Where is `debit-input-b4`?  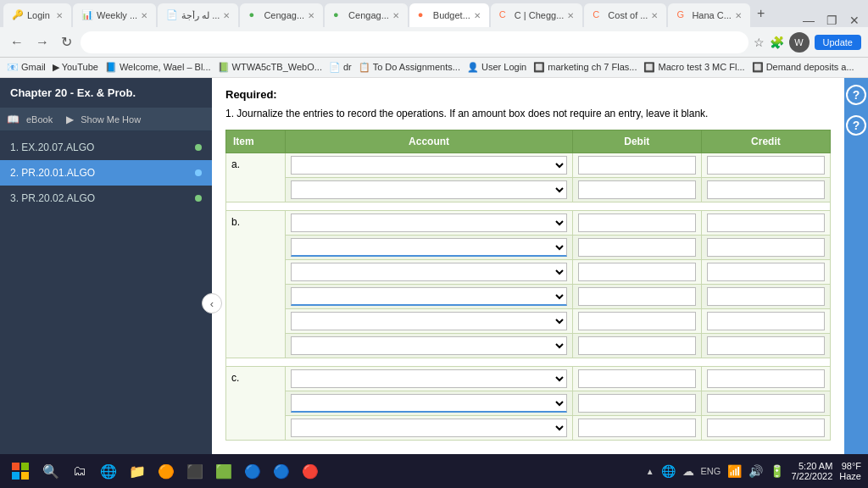
debit-input-b4 is located at coordinates (637, 297).